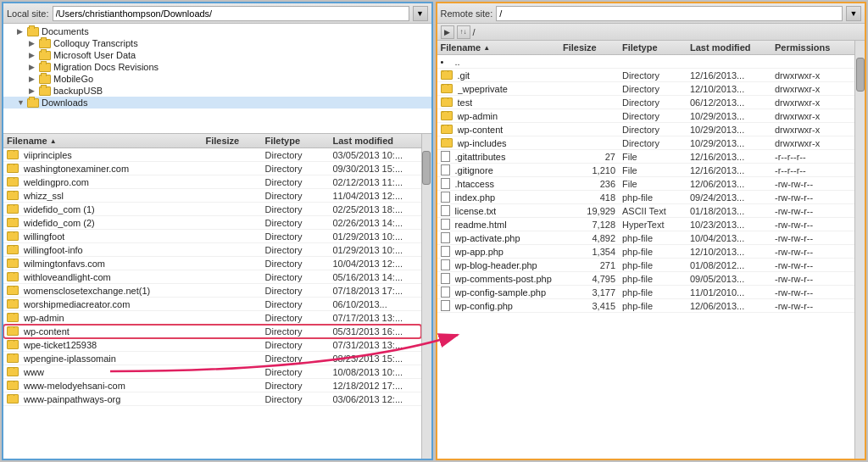 The width and height of the screenshot is (868, 462). Describe the element at coordinates (464, 32) in the screenshot. I see `nav-up-button: ↑↓` at that location.